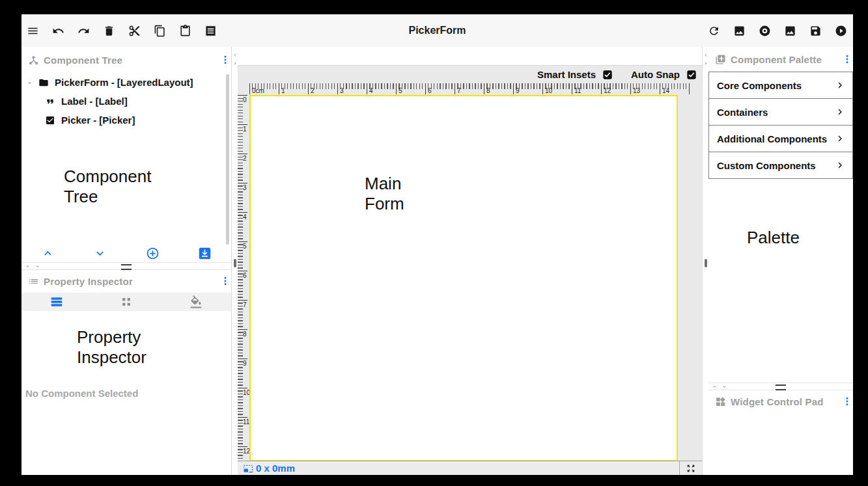 This screenshot has width=868, height=486. I want to click on size-status-text: 0 x 0mm, so click(275, 468).